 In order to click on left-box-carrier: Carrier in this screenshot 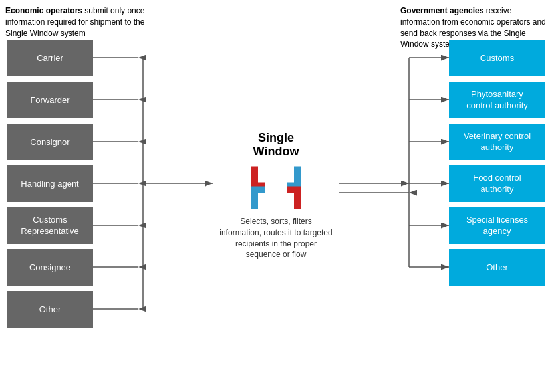, I will do `click(50, 58)`.